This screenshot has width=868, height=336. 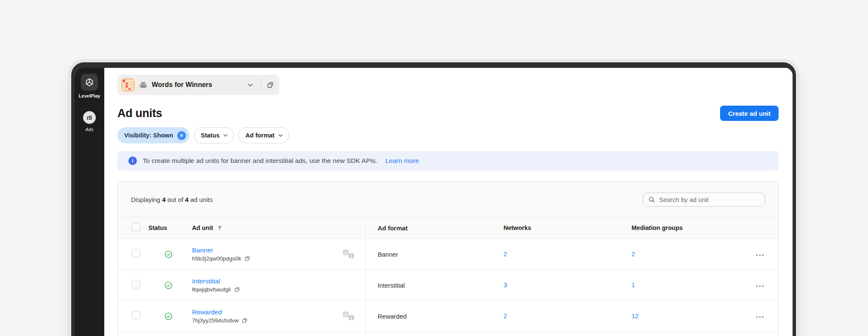 What do you see at coordinates (633, 285) in the screenshot?
I see `mediation-groups-count-link: 1` at bounding box center [633, 285].